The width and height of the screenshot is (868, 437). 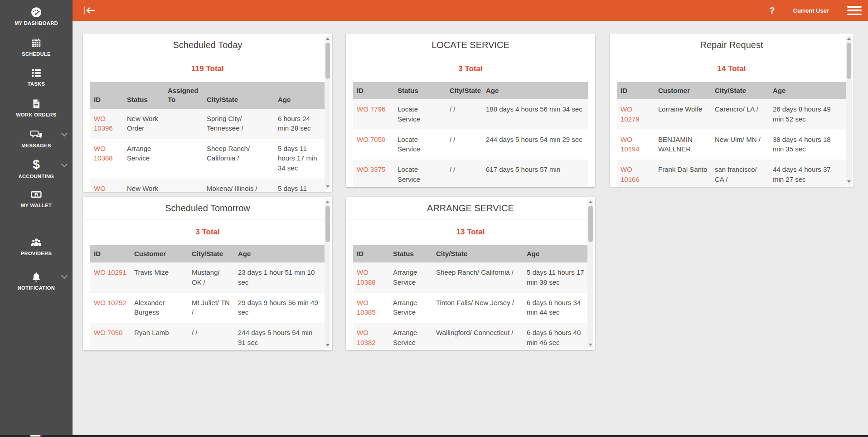 I want to click on table-cell: 244 days 5 hours 54 min 31 sec, so click(x=280, y=336).